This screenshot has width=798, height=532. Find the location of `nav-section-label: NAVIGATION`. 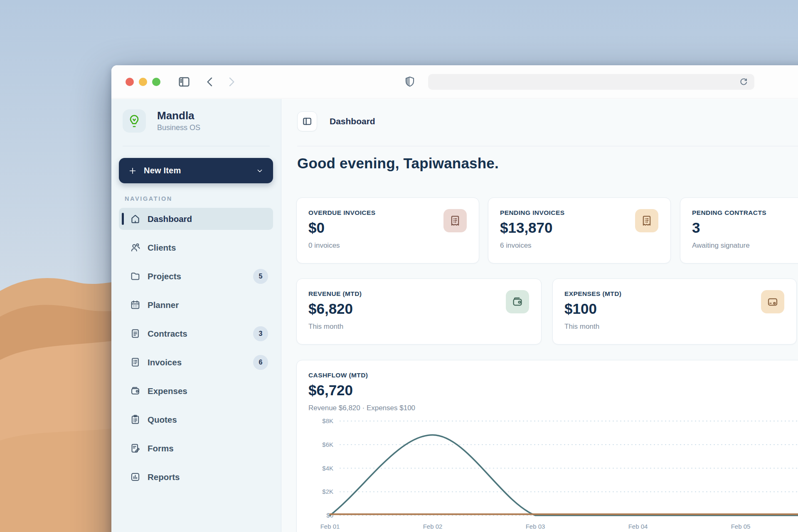

nav-section-label: NAVIGATION is located at coordinates (203, 199).